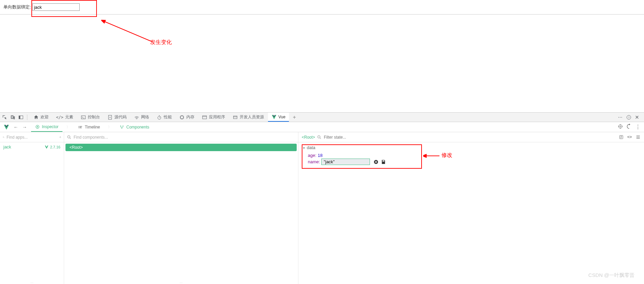 Image resolution: width=644 pixels, height=284 pixels. What do you see at coordinates (309, 147) in the screenshot?
I see `data-toggle: ▼data` at bounding box center [309, 147].